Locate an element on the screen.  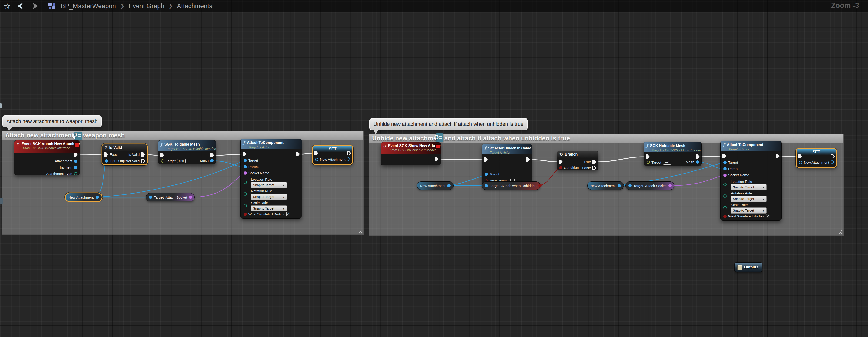
forward-arrow-icon is located at coordinates (35, 6).